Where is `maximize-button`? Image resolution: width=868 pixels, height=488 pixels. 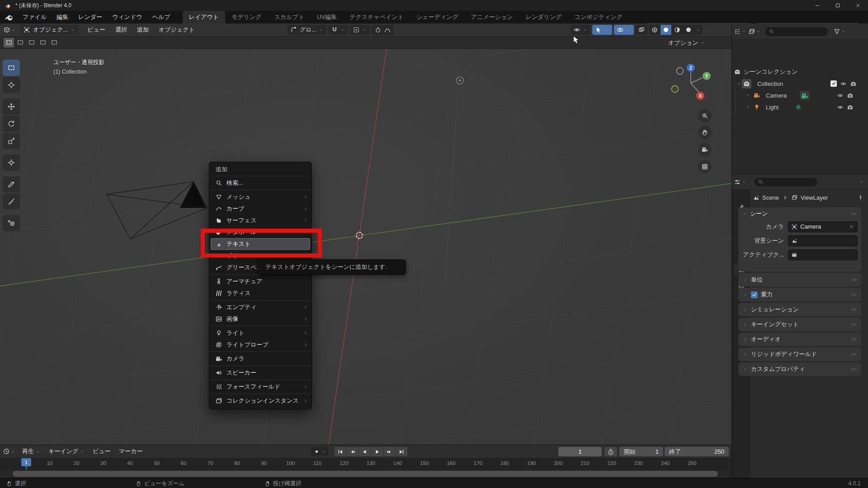
maximize-button is located at coordinates (837, 5).